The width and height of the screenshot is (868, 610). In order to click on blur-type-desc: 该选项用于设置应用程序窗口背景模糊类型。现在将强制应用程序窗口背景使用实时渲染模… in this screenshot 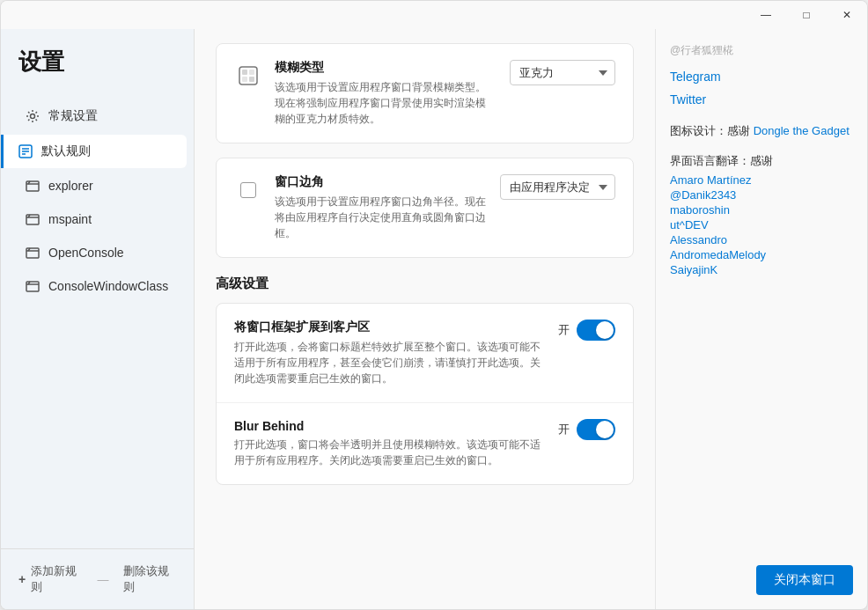, I will do `click(386, 103)`.